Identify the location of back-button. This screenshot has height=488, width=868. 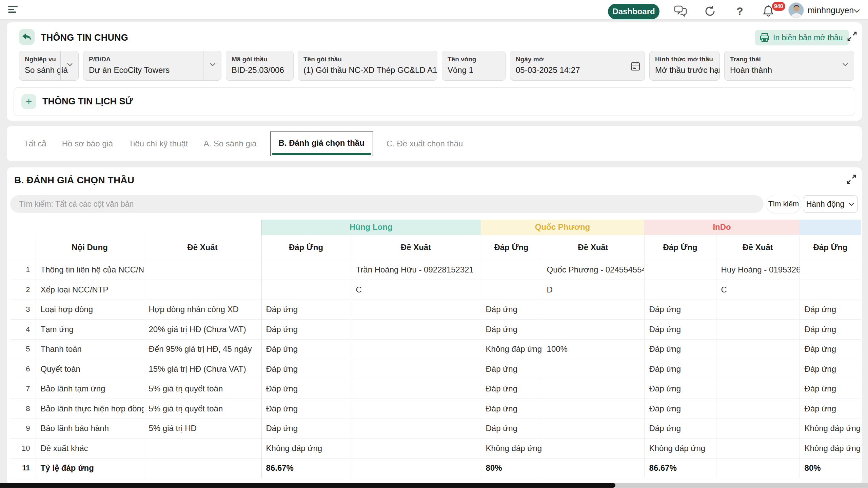
(27, 37).